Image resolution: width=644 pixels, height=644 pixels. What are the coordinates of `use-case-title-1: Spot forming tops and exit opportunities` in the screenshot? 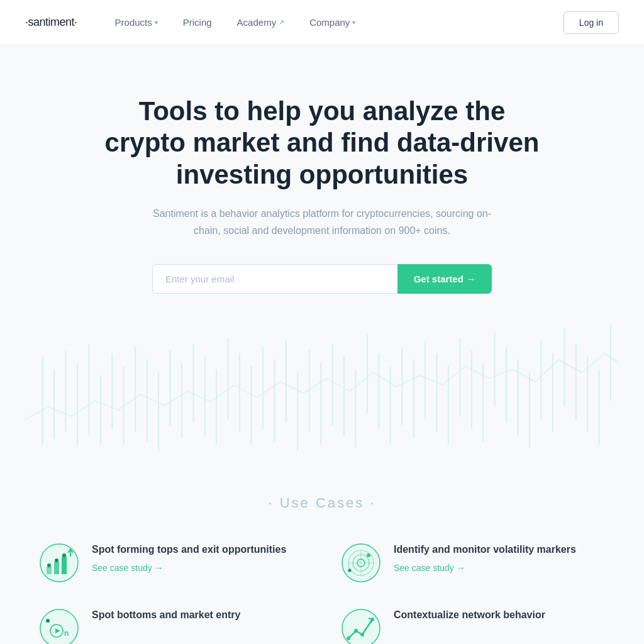 It's located at (189, 550).